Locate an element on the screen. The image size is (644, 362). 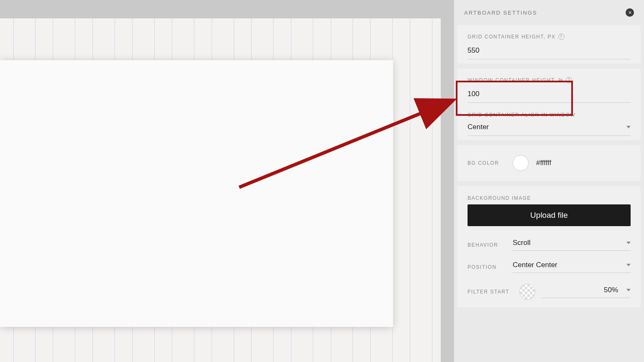
grid-height-label: GRID CONTAINER HEIGHT, PX ? is located at coordinates (549, 37).